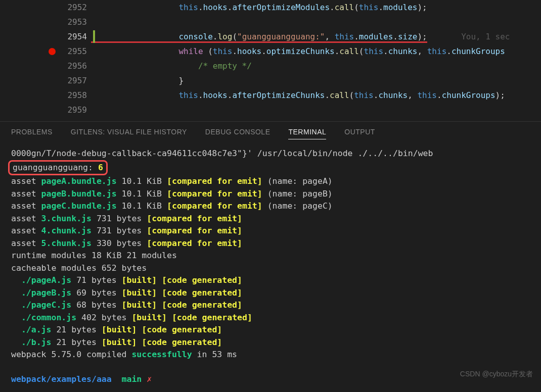 The width and height of the screenshot is (541, 392). I want to click on watermark: CSDN @cybozu开发者, so click(497, 374).